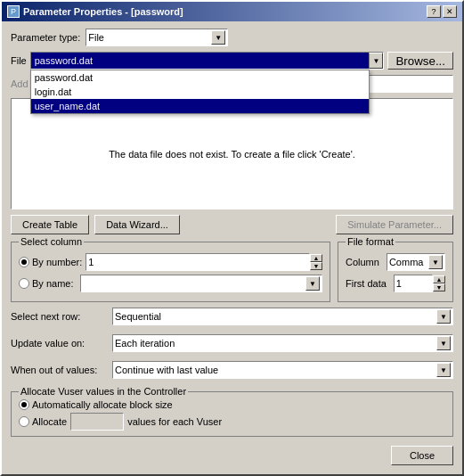  Describe the element at coordinates (50, 225) in the screenshot. I see `create-table-button: Create Table` at that location.